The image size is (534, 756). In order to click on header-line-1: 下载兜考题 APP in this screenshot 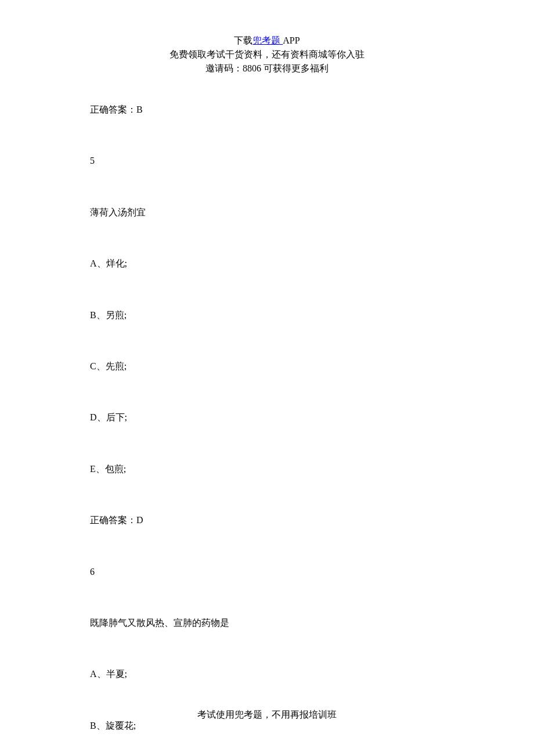, I will do `click(267, 41)`.